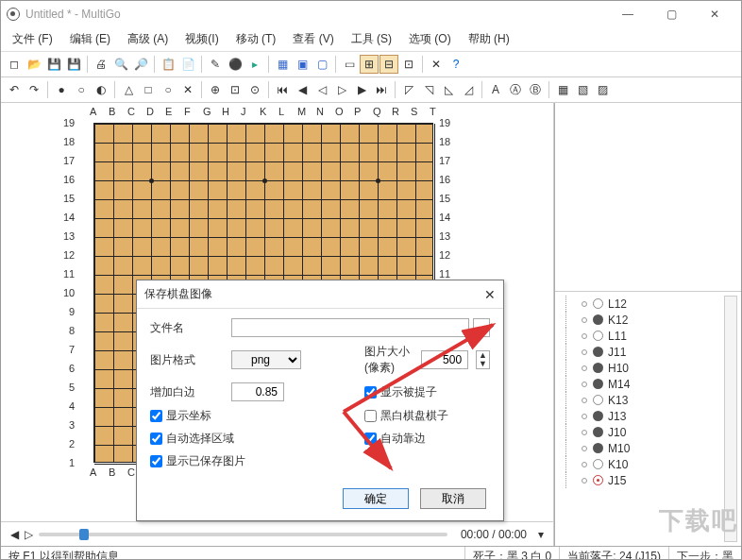 Image resolution: width=742 pixels, height=560 pixels. I want to click on move-row: L11, so click(648, 336).